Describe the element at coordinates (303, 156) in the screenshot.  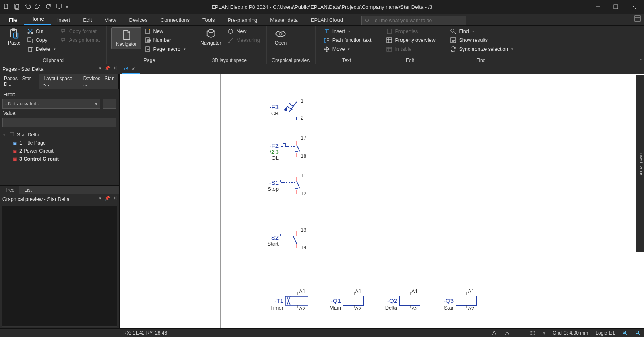
I see `comp-f2-t2: 18` at that location.